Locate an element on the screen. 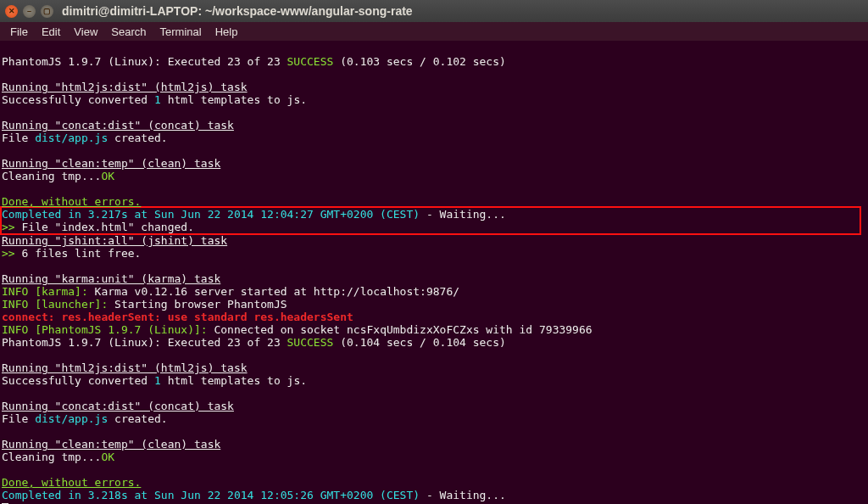 The height and width of the screenshot is (504, 868). line-completed-1: Completed in 3.217s at Sun Jun 22 2014 1… is located at coordinates (210, 214).